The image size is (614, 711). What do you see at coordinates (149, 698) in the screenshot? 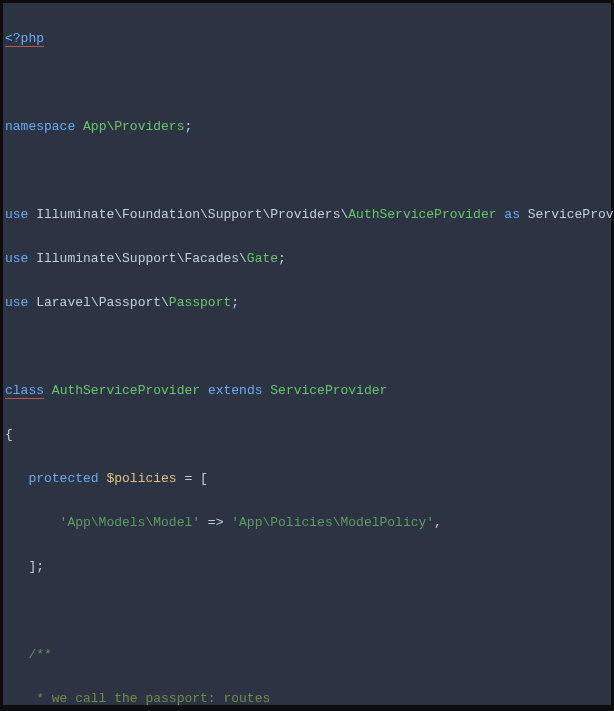
I see `docblock-line: * we call the passport: routes` at bounding box center [149, 698].